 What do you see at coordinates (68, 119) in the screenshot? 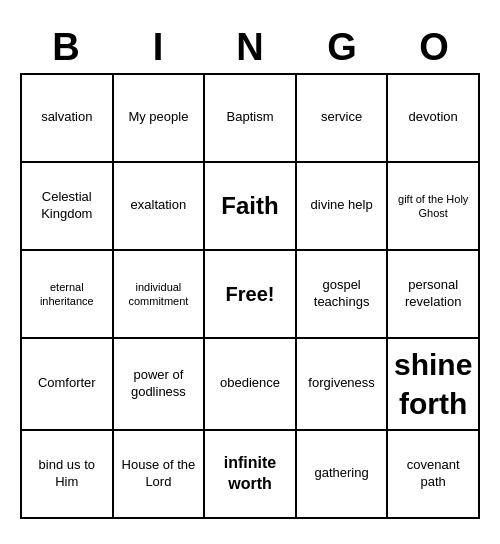
I see `cell-r0-c0: salvation` at bounding box center [68, 119].